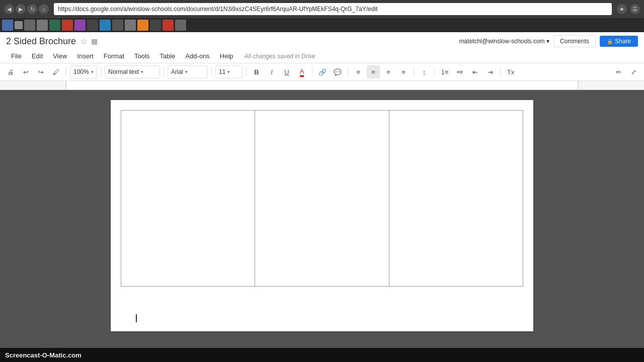  Describe the element at coordinates (124, 72) in the screenshot. I see `style-value: Normal text` at that location.